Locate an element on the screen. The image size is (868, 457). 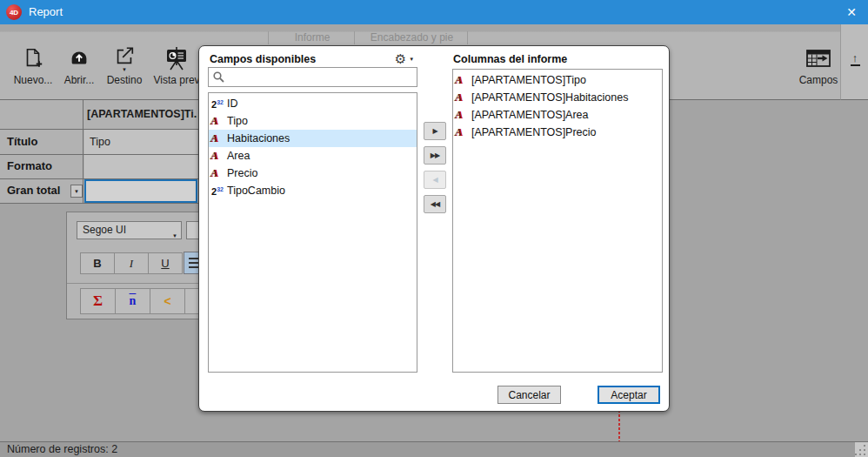
preview-easel-icon is located at coordinates (177, 58).